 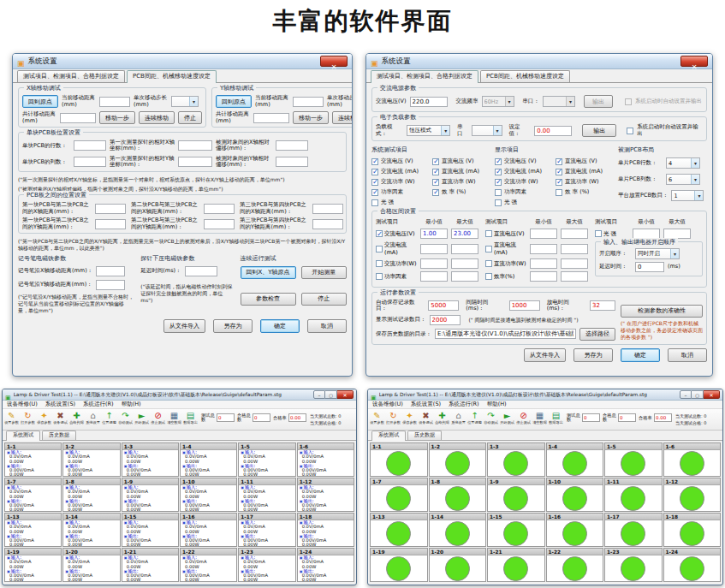 What do you see at coordinates (157, 118) in the screenshot?
I see `x-move-cont-button: 连续移动` at bounding box center [157, 118].